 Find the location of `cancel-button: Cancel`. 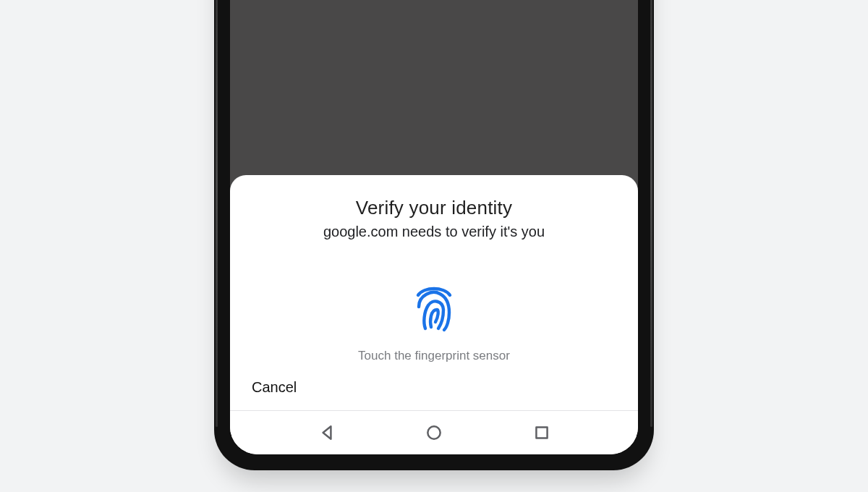

cancel-button: Cancel is located at coordinates (274, 386).